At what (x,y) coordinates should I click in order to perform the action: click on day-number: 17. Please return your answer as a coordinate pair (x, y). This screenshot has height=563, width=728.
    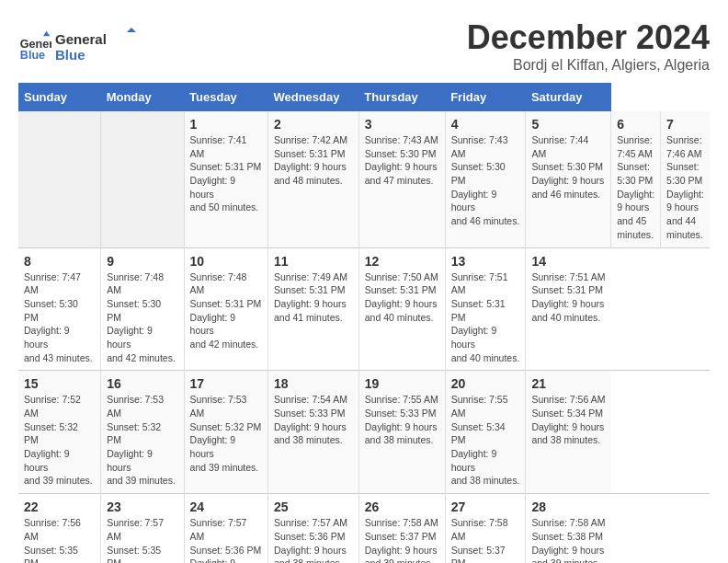
    Looking at the image, I should click on (226, 384).